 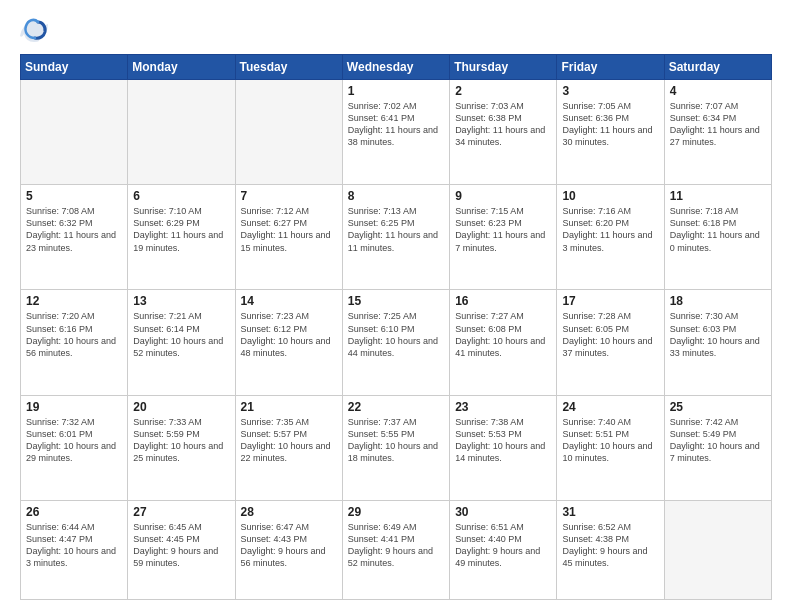 I want to click on calendar-cell: 25Sunrise: 7:42 AMSunset: 5:49 PMDayligh…, so click(x=718, y=448).